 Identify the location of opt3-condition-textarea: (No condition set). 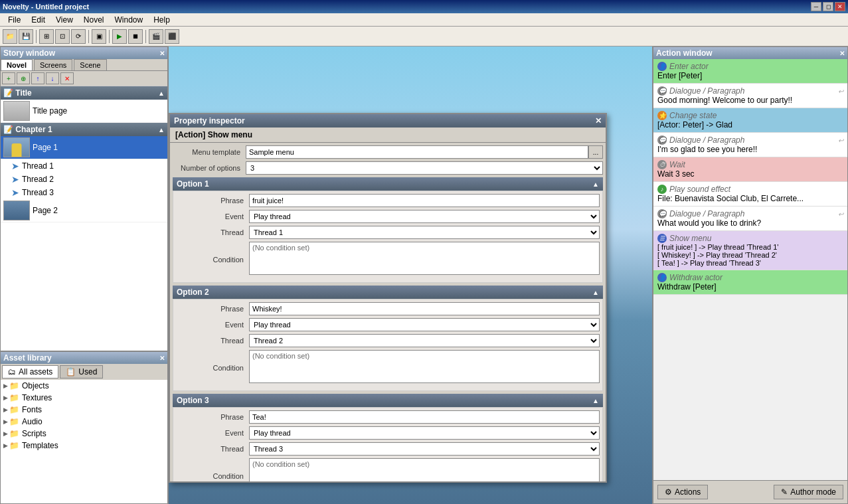
(424, 470).